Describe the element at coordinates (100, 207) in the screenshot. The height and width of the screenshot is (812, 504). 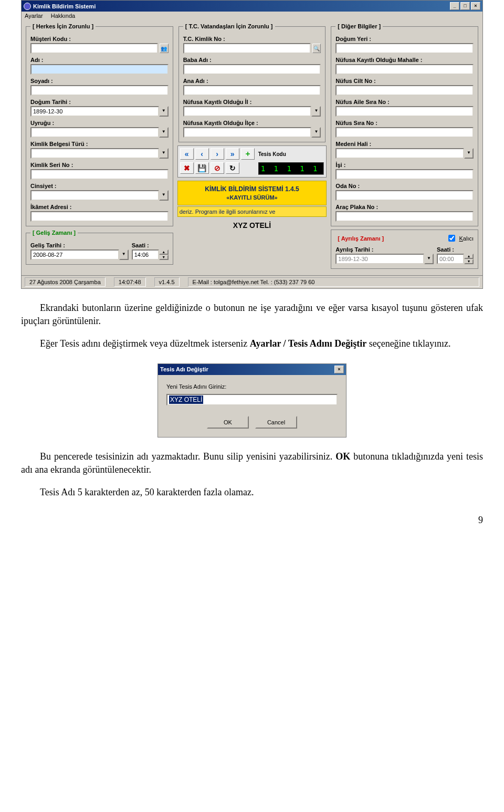
I see `label-ikamet: İkâmet Adresi :` at that location.